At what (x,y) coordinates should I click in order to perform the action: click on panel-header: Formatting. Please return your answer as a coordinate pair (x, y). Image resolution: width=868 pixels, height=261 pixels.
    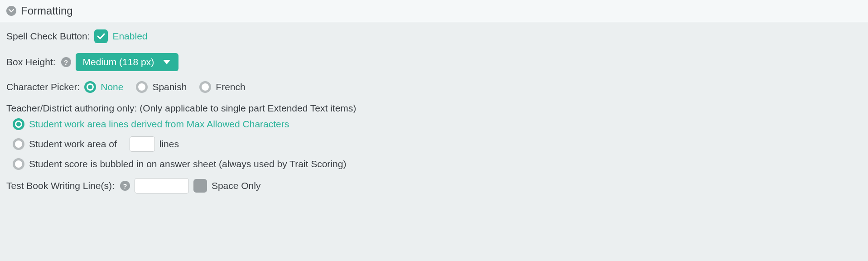
    Looking at the image, I should click on (434, 11).